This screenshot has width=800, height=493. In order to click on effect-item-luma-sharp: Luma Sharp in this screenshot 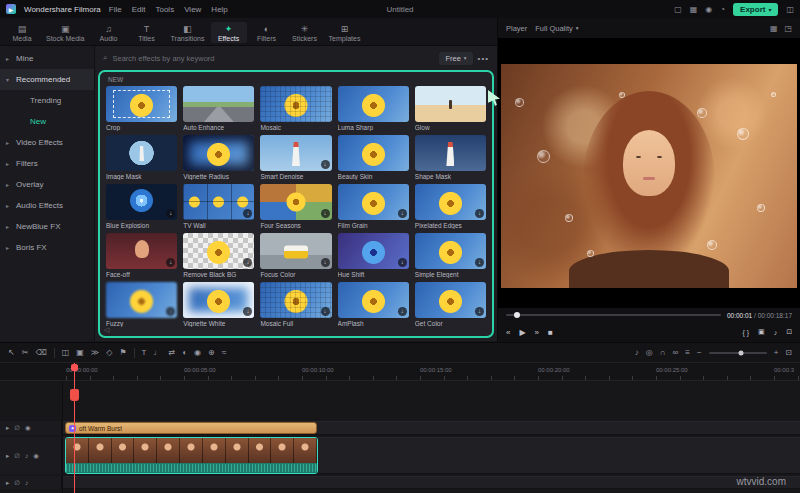, I will do `click(374, 108)`.